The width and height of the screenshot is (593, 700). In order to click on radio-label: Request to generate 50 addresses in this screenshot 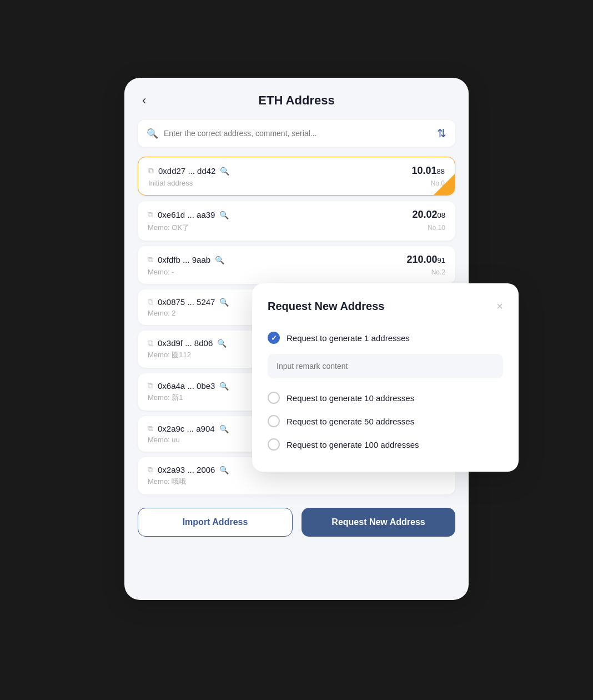, I will do `click(350, 421)`.